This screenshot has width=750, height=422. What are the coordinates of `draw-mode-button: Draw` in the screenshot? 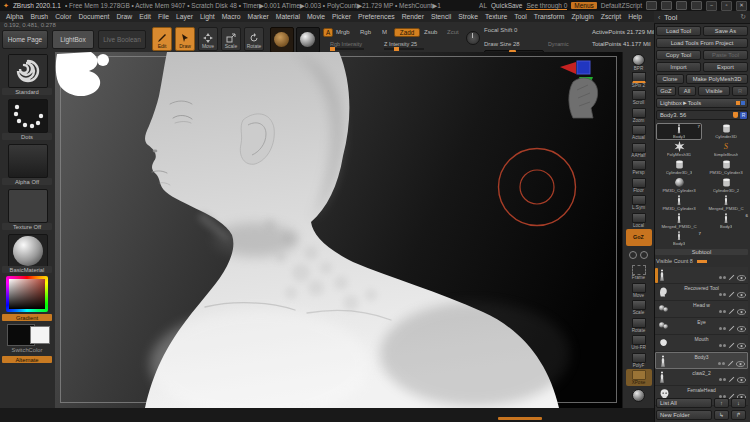 It's located at (185, 39).